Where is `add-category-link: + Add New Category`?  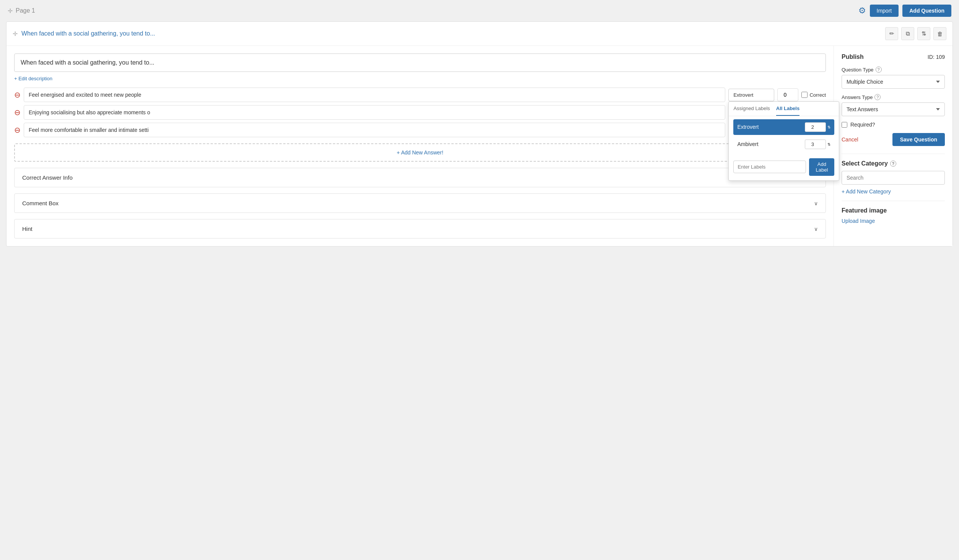
add-category-link: + Add New Category is located at coordinates (866, 192).